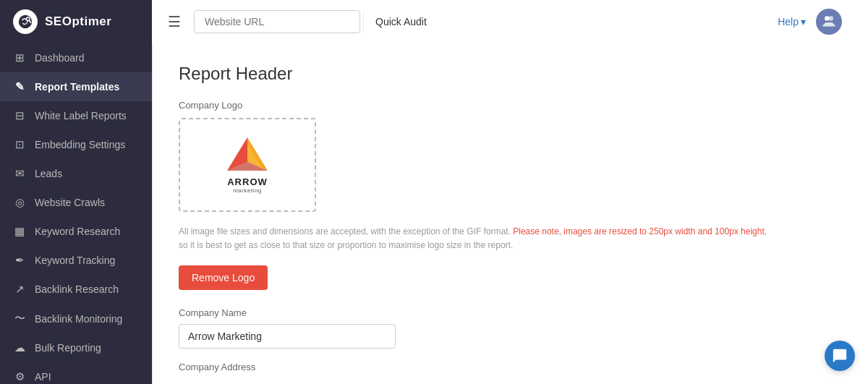 The image size is (868, 384). I want to click on sidebar-item-backlink-research: ↗ Backlink Research, so click(76, 289).